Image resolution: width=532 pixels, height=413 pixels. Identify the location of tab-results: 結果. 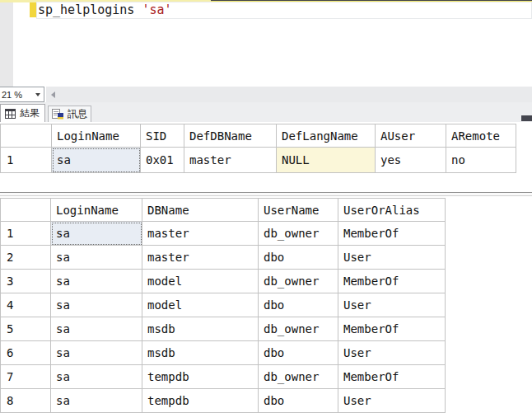
(23, 113).